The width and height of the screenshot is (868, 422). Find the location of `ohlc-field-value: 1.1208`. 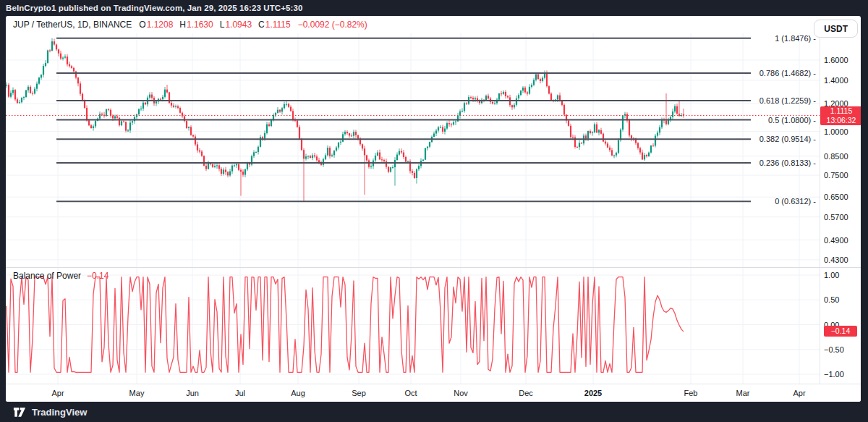

ohlc-field-value: 1.1208 is located at coordinates (161, 25).